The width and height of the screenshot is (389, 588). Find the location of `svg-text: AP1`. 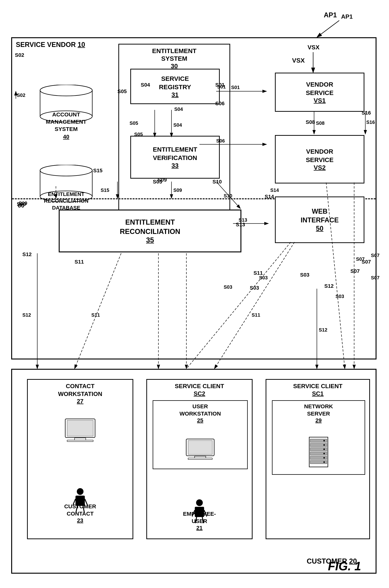

svg-text: AP1 is located at coordinates (347, 16).